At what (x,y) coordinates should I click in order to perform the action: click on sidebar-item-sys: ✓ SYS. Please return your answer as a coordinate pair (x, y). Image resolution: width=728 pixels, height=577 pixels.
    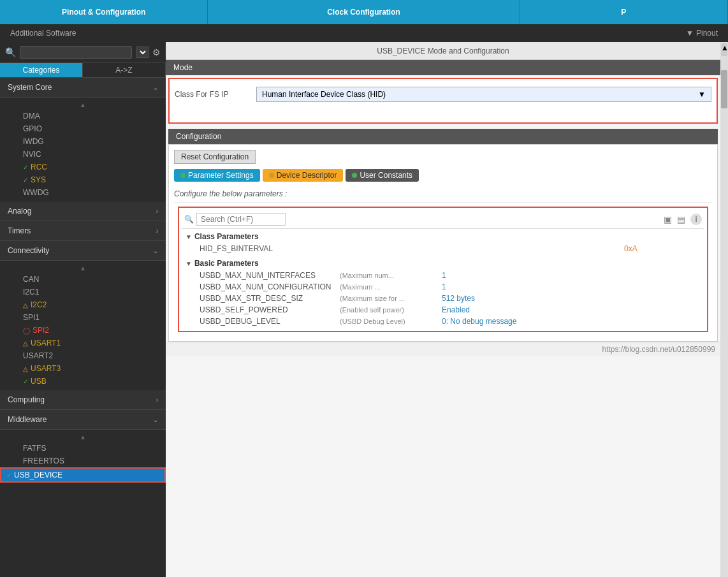
    Looking at the image, I should click on (83, 180).